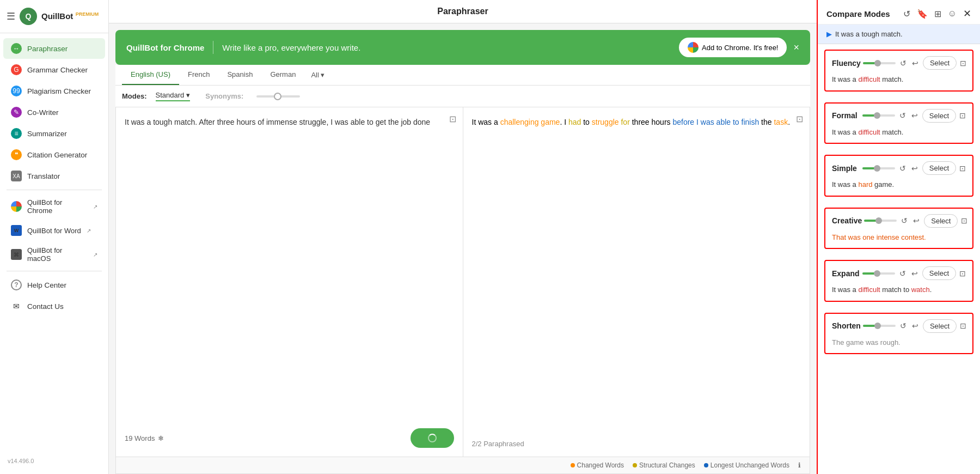 The image size is (980, 474). Describe the element at coordinates (43, 112) in the screenshot. I see `cowriter-label: Co-Writer` at that location.